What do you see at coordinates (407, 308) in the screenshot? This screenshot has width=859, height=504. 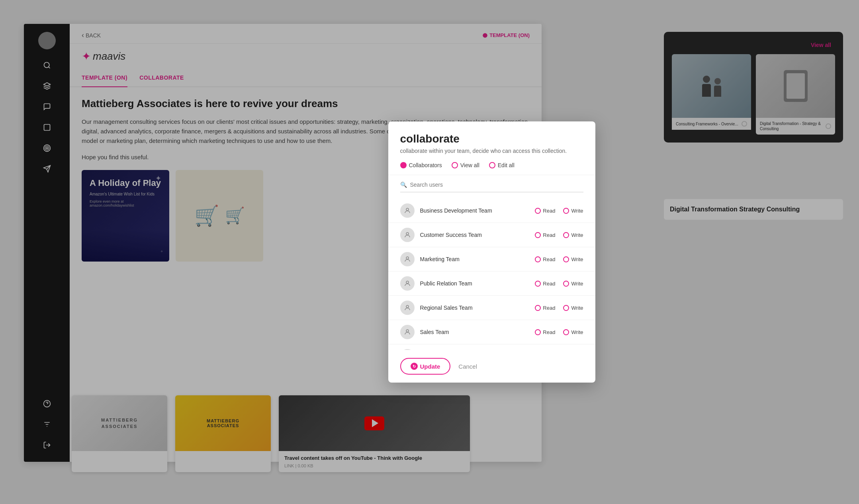 I see `user-avatar-regional` at bounding box center [407, 308].